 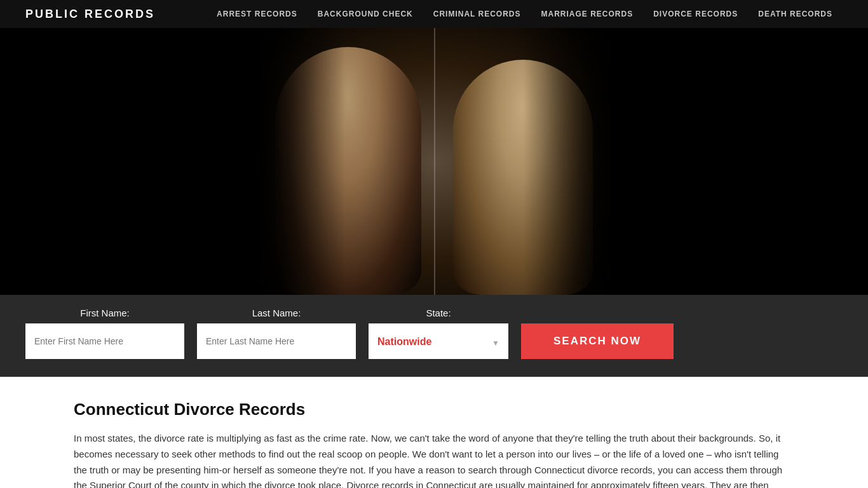 What do you see at coordinates (90, 14) in the screenshot?
I see `site-logo: PUBLIC RECORDS` at bounding box center [90, 14].